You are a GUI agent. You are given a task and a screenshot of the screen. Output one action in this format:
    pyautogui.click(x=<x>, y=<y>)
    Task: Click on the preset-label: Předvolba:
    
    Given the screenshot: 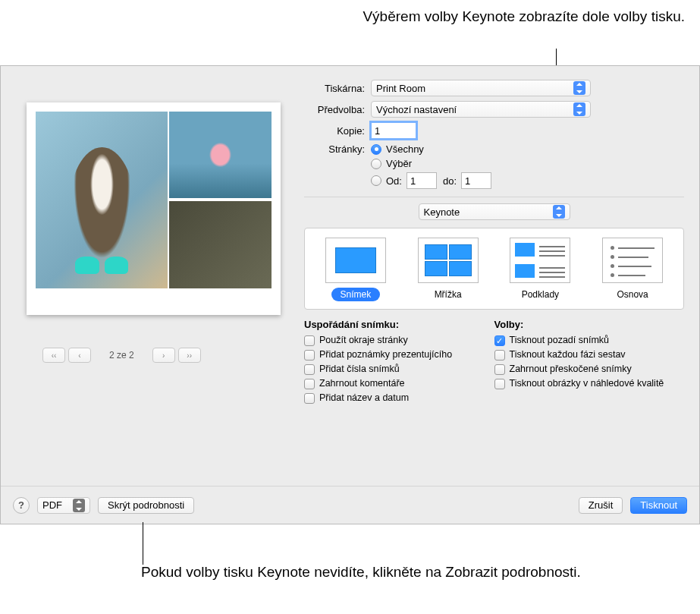 What is the action you would take?
    pyautogui.click(x=334, y=109)
    